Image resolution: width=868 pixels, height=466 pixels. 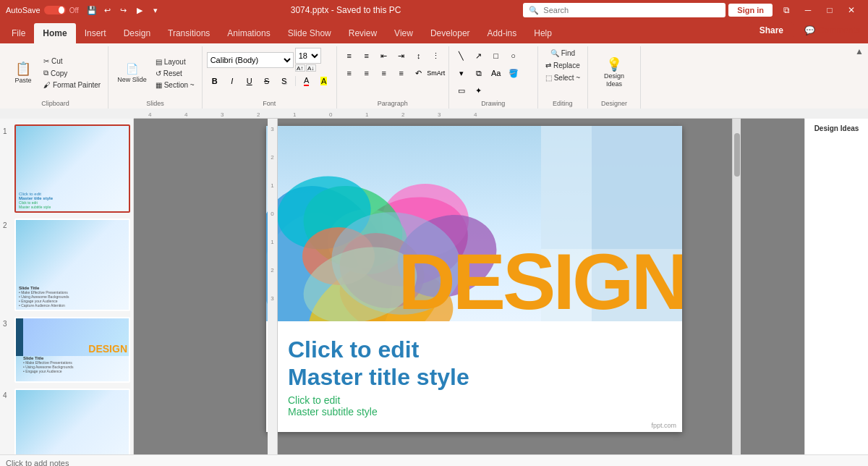 I want to click on arrange-button: ⧉, so click(x=479, y=73).